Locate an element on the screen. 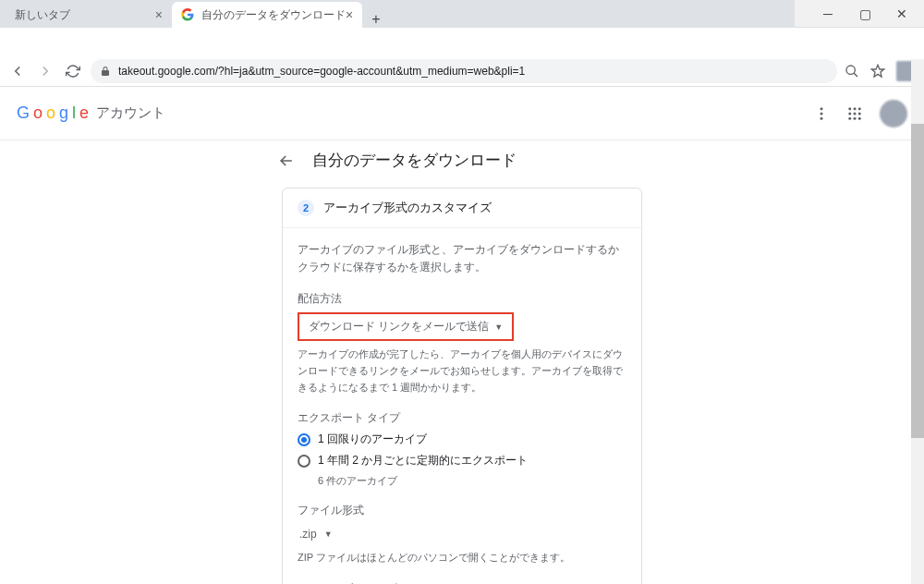 Image resolution: width=924 pixels, height=584 pixels. more-icon is located at coordinates (821, 114).